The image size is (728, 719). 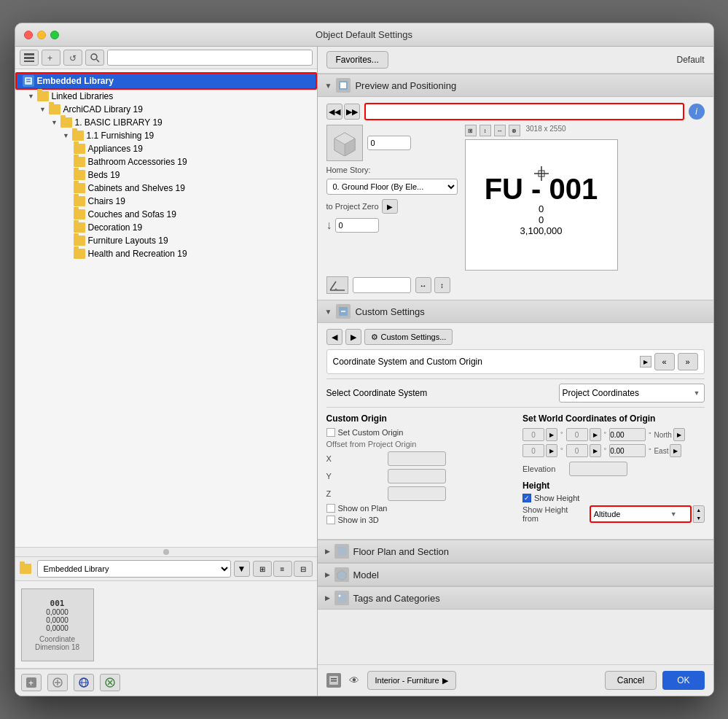 What do you see at coordinates (697, 112) in the screenshot?
I see `info-button: i` at bounding box center [697, 112].